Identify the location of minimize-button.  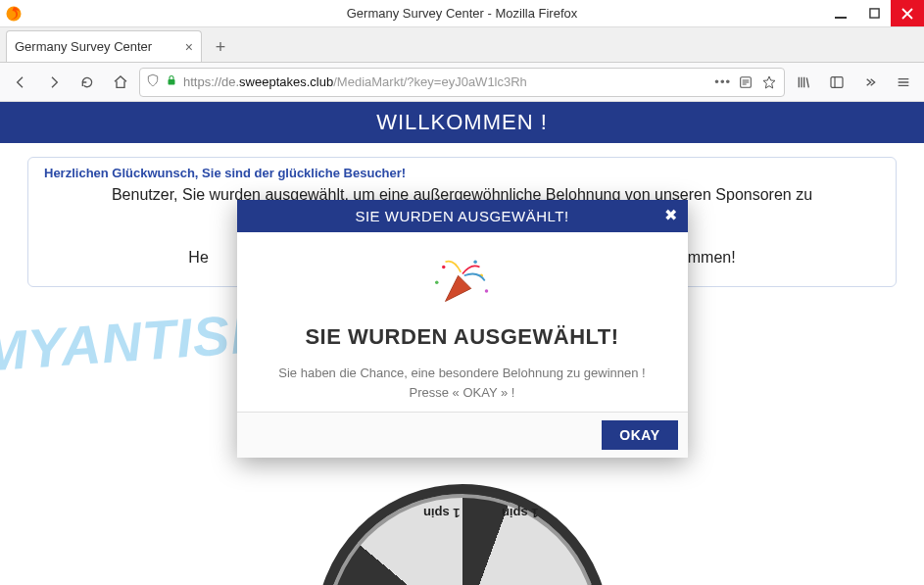
(841, 14).